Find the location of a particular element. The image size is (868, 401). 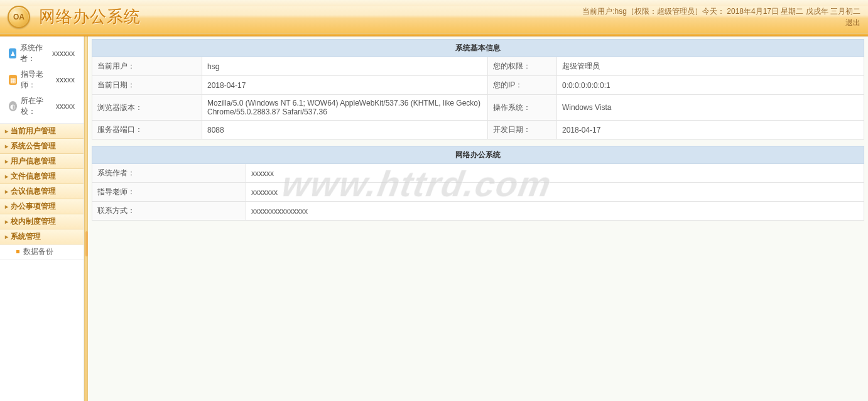

cell-label: 联系方式： is located at coordinates (170, 211).